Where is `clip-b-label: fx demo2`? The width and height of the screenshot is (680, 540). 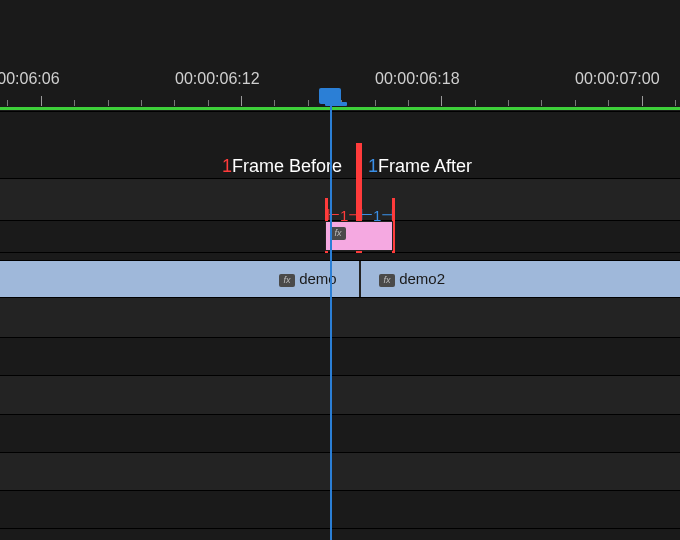 clip-b-label: fx demo2 is located at coordinates (412, 278).